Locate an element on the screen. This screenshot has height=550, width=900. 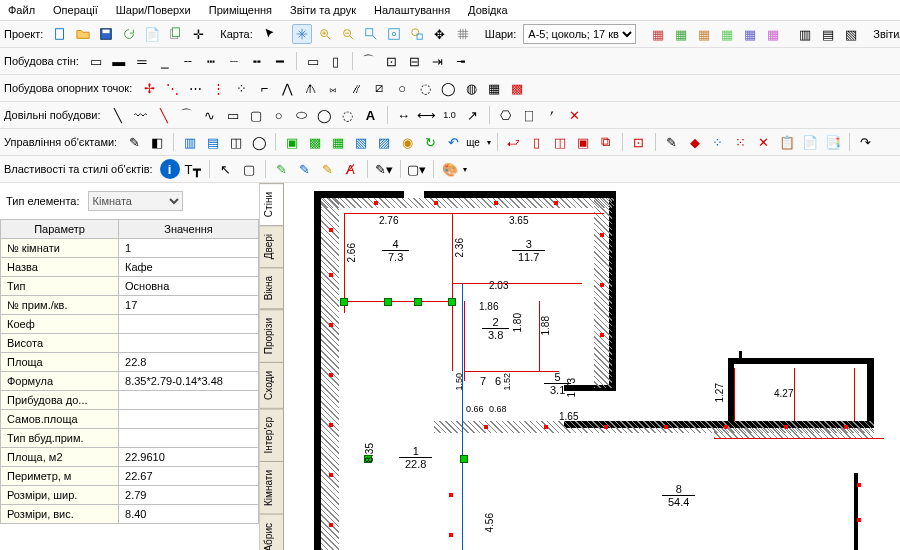
cursor-icon: ↖ is located at coordinates (226, 169).